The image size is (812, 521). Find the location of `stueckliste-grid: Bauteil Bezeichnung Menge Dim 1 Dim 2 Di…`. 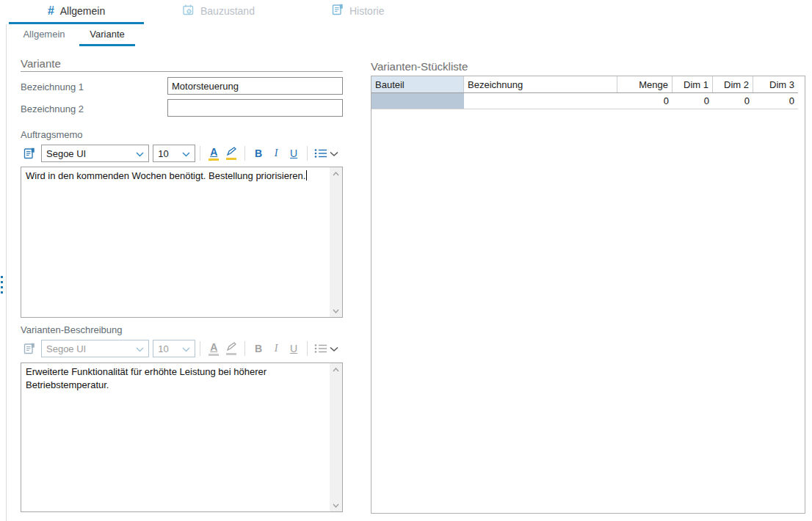

stueckliste-grid: Bauteil Bezeichnung Menge Dim 1 Dim 2 Di… is located at coordinates (584, 92).